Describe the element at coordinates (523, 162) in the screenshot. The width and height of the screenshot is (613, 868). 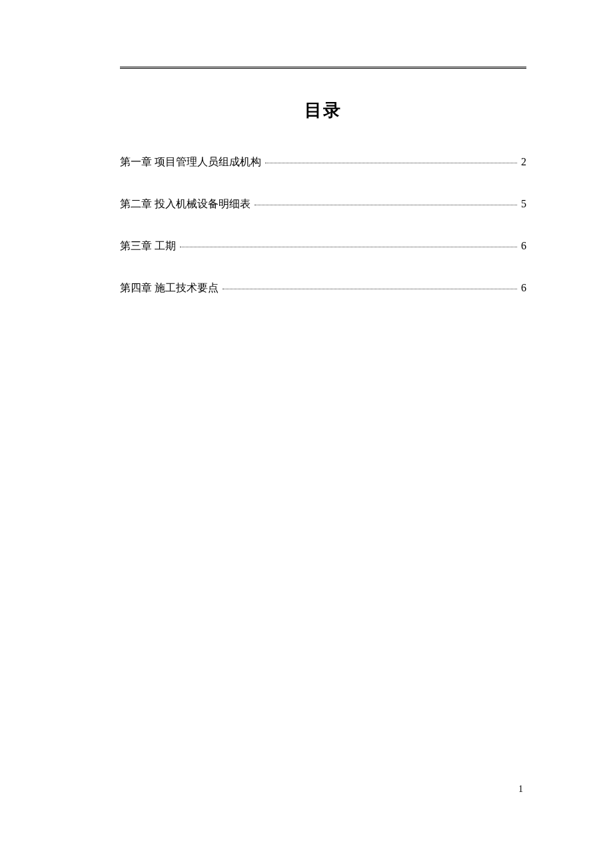
I see `toc-entry-page: 2` at that location.